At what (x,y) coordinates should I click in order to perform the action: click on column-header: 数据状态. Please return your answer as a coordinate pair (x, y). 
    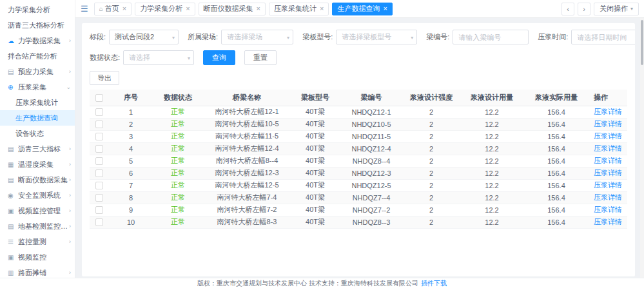
    Looking at the image, I should click on (178, 98).